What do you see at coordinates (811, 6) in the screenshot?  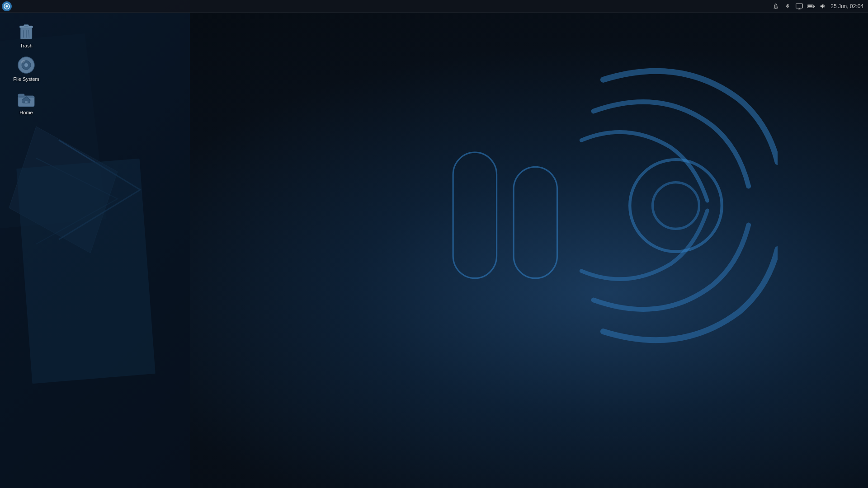 I see `battery-icon` at bounding box center [811, 6].